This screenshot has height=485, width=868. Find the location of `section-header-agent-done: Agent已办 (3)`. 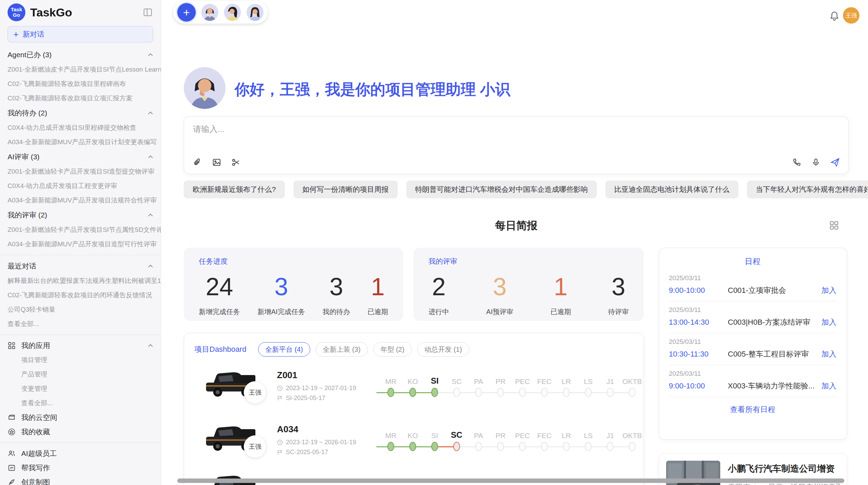

section-header-agent-done: Agent已办 (3) is located at coordinates (80, 55).